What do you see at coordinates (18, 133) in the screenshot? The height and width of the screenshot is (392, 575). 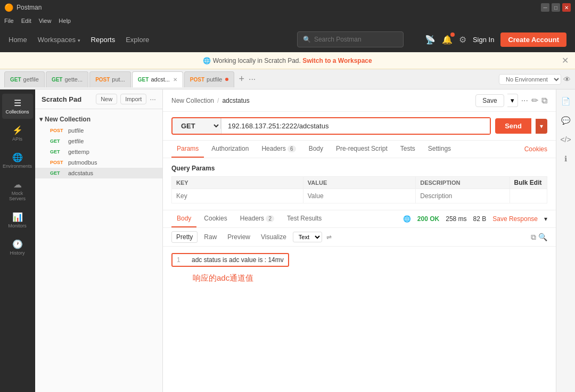 I see `sidebar-item-apis: ⚡ APIs` at bounding box center [18, 133].